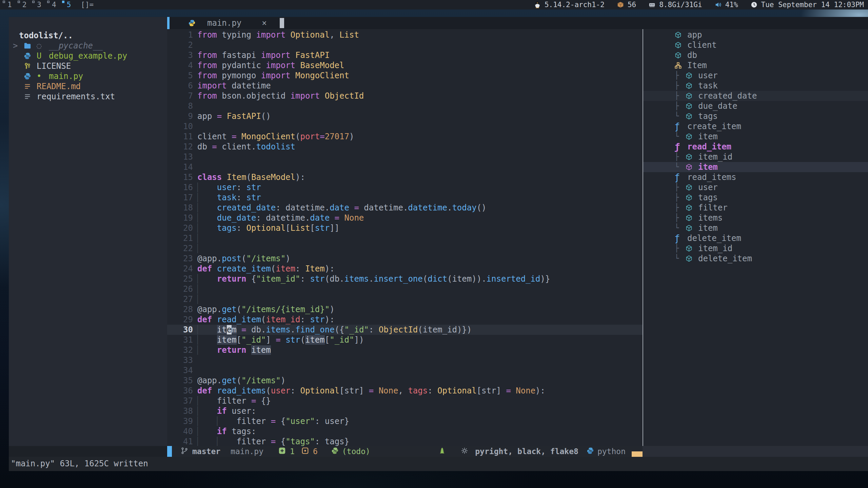 Image resolution: width=868 pixels, height=488 pixels. Describe the element at coordinates (405, 106) in the screenshot. I see `code-line-8: 8` at that location.